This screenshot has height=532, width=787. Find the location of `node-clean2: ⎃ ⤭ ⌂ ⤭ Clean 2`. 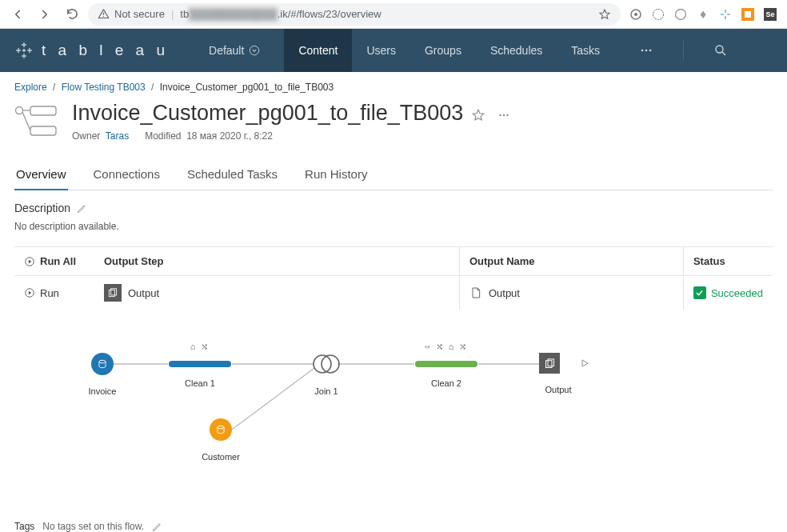

node-clean2: ⎃ ⤭ ⌂ ⤭ Clean 2 is located at coordinates (446, 365).